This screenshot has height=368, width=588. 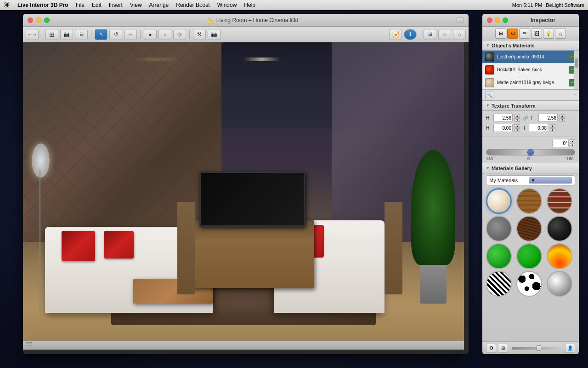 I want to click on gallery-item-dalmatian, so click(x=529, y=284).